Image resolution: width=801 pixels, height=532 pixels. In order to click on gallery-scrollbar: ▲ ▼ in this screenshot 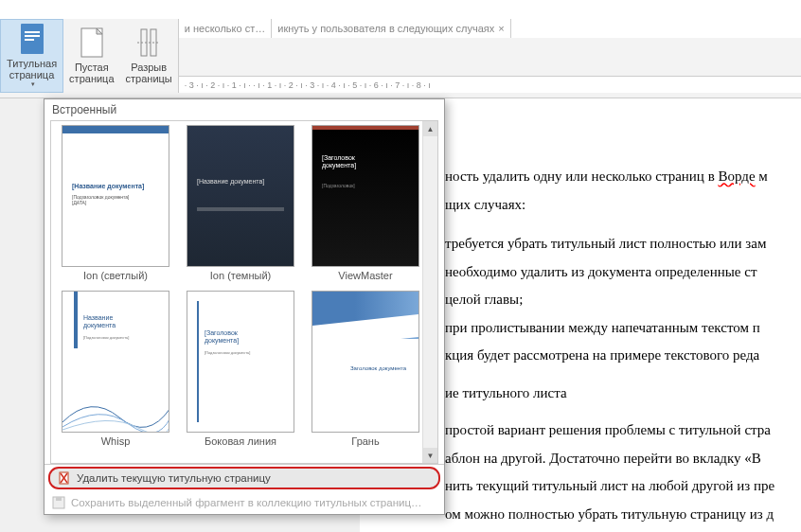, I will do `click(430, 292)`.